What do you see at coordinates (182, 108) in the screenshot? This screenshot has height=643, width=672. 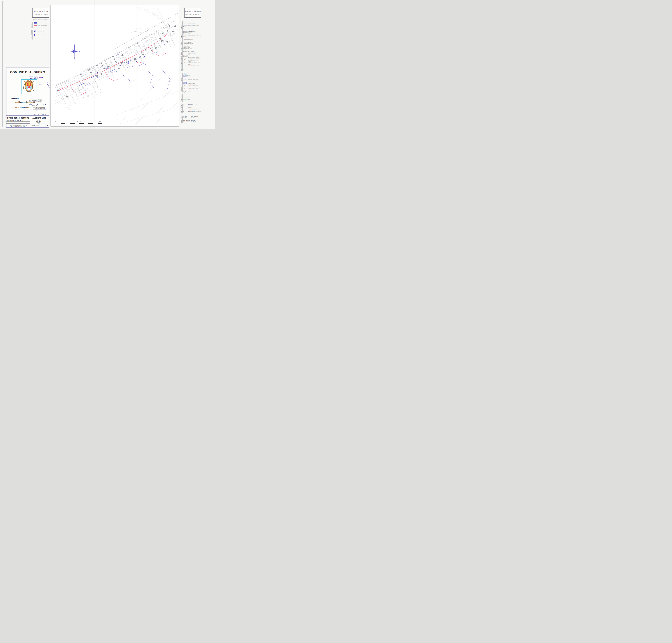 I see `legend-group-label: Punti di riferimento` at bounding box center [182, 108].